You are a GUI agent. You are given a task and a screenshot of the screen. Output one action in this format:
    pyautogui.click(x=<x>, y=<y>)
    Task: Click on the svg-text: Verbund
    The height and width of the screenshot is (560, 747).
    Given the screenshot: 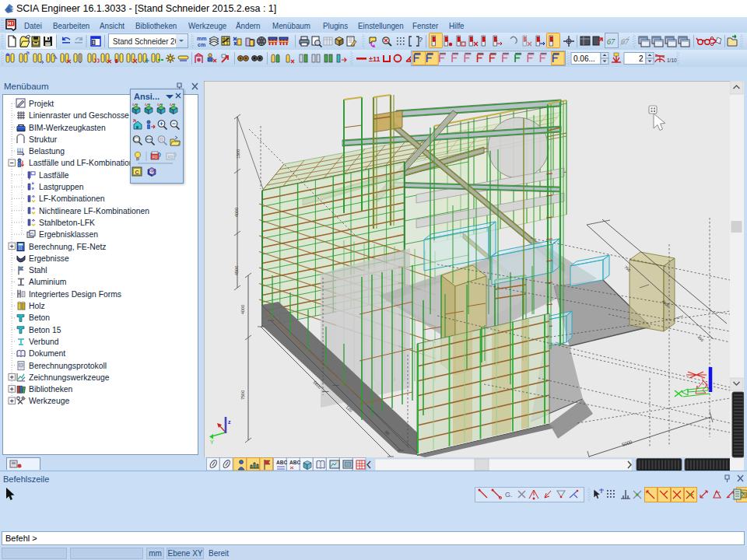 What is the action you would take?
    pyautogui.click(x=44, y=341)
    